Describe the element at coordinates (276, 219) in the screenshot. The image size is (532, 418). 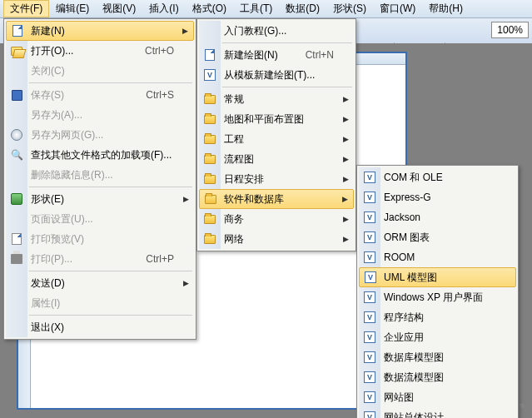
I see `new-menu-item: 商务▶` at that location.